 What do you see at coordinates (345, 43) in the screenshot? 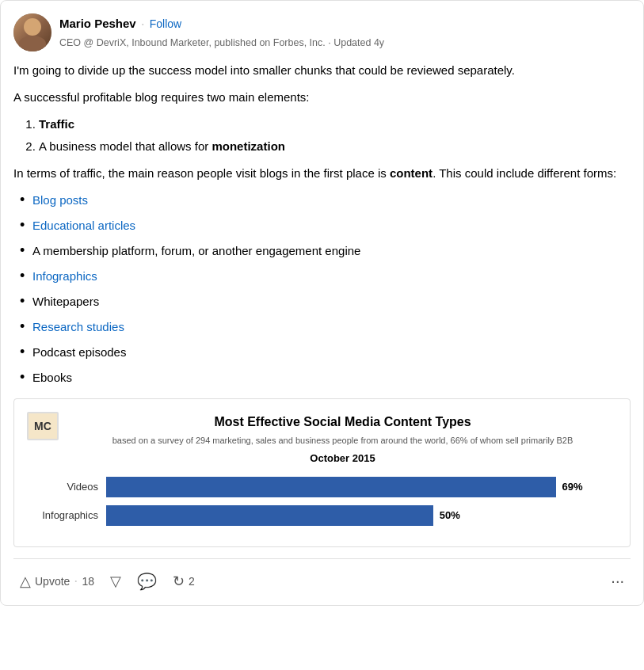
I see `author-subtitle: CEO @ DevriX, Inbound Marketer, publishe…` at bounding box center [345, 43].